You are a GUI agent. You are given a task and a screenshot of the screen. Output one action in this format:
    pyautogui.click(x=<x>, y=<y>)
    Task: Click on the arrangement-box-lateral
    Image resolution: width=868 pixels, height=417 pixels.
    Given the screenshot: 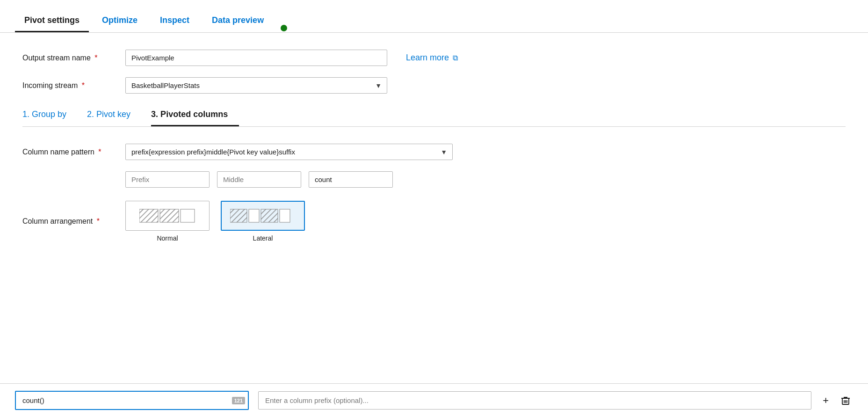 What is the action you would take?
    pyautogui.click(x=263, y=216)
    